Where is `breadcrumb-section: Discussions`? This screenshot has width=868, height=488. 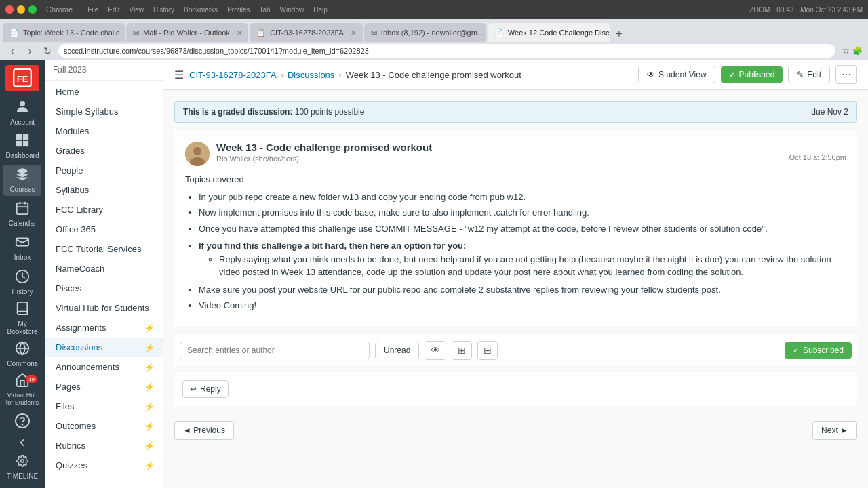 breadcrumb-section: Discussions is located at coordinates (311, 75).